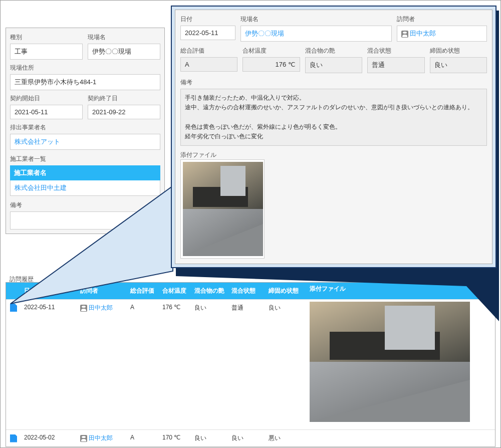 The height and width of the screenshot is (448, 501). I want to click on detail-date-label: 日付, so click(208, 19).